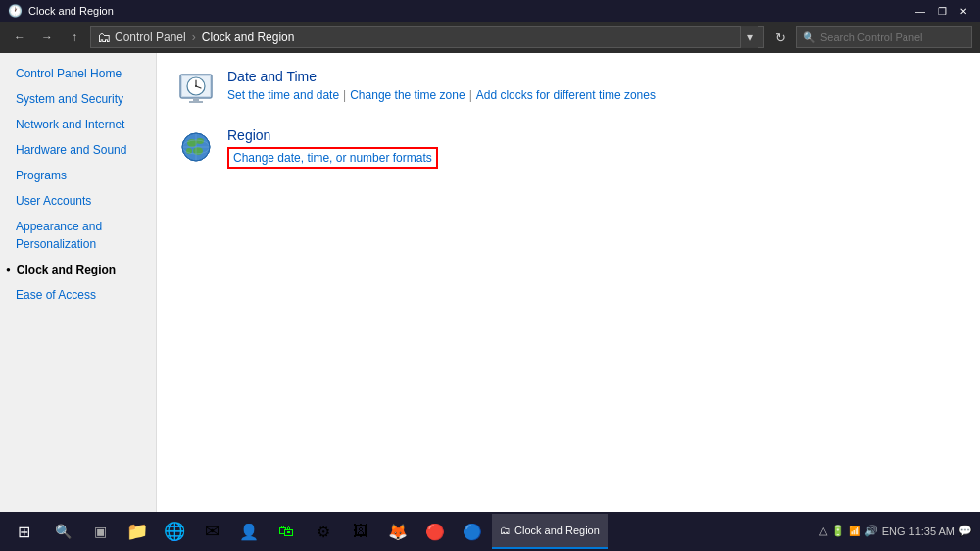 The width and height of the screenshot is (980, 551). I want to click on address-dropdown-button: ▾, so click(749, 37).